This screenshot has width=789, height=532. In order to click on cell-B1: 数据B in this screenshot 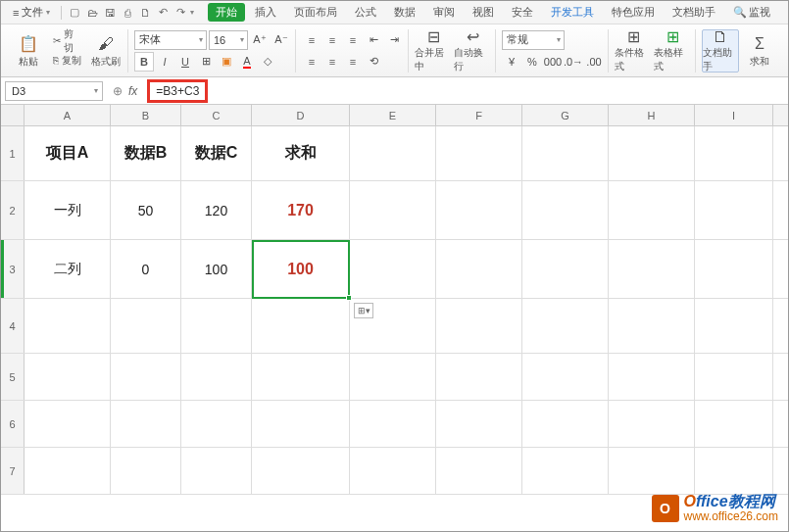, I will do `click(146, 153)`.